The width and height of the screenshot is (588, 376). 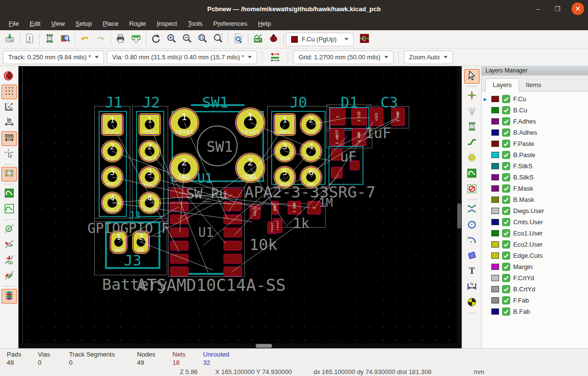 What do you see at coordinates (9, 210) in the screenshot?
I see `zone-outline-button` at bounding box center [9, 210].